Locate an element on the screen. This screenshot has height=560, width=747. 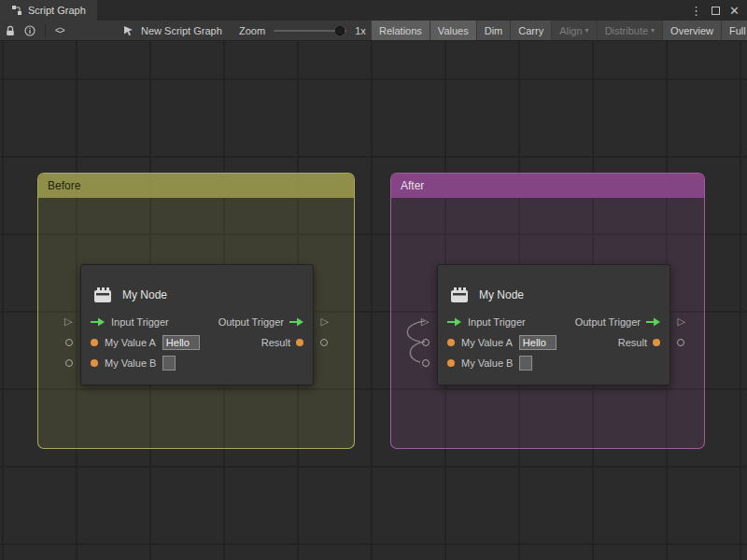
tab-title: Script Graph is located at coordinates (57, 10).